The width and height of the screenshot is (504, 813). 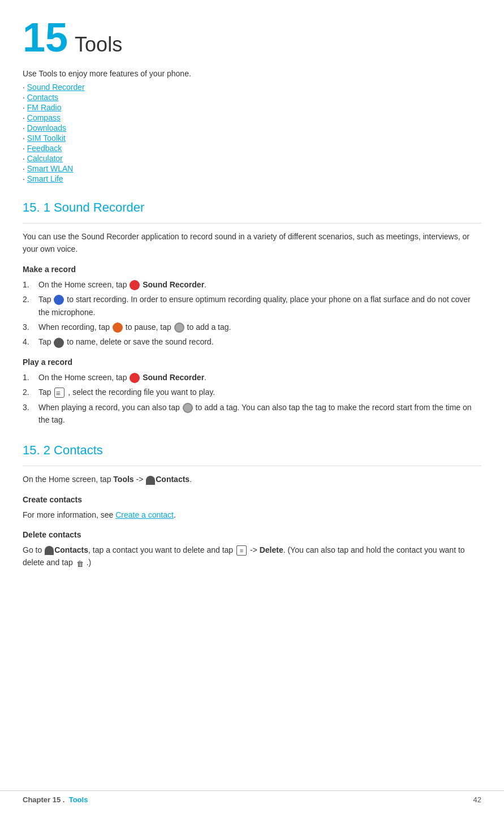 I want to click on footer-section: Tools, so click(x=79, y=800).